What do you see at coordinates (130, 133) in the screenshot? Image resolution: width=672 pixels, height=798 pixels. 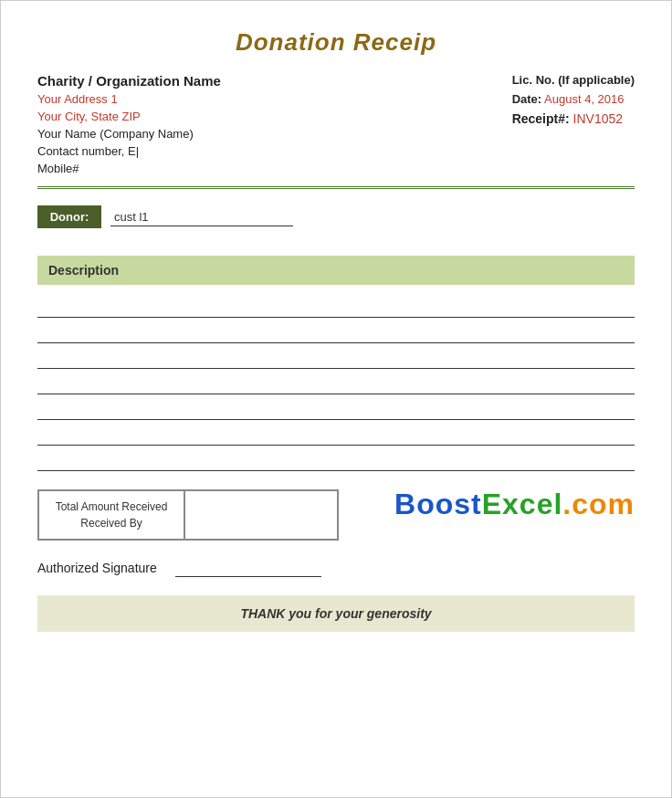 I see `company-name: Your Name (Company Name)` at bounding box center [130, 133].